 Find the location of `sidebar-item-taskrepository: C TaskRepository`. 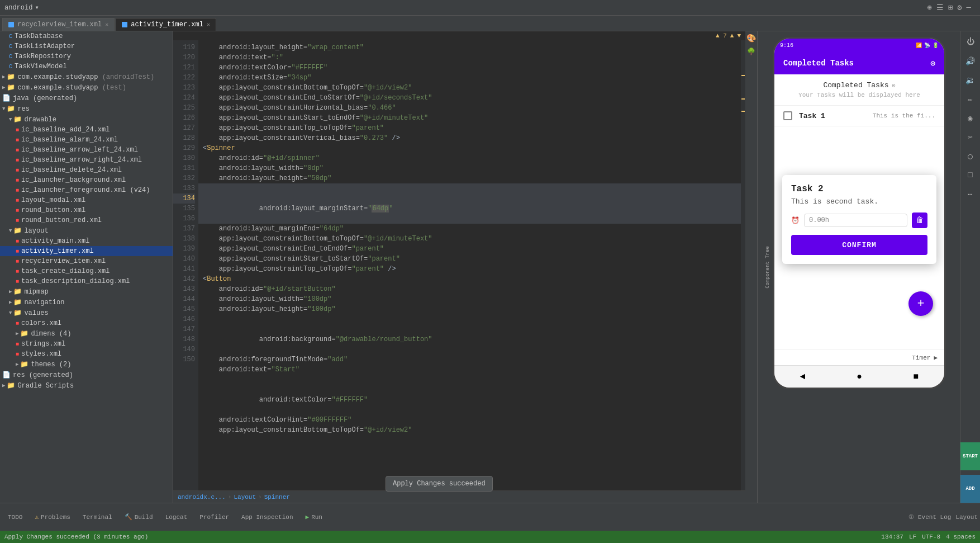

sidebar-item-taskrepository: C TaskRepository is located at coordinates (86, 56).